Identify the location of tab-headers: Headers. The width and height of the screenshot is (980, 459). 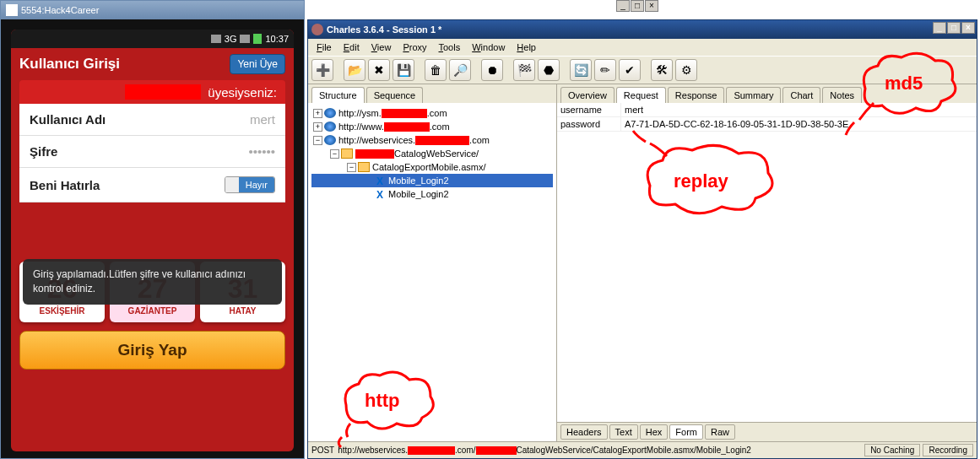
(584, 432).